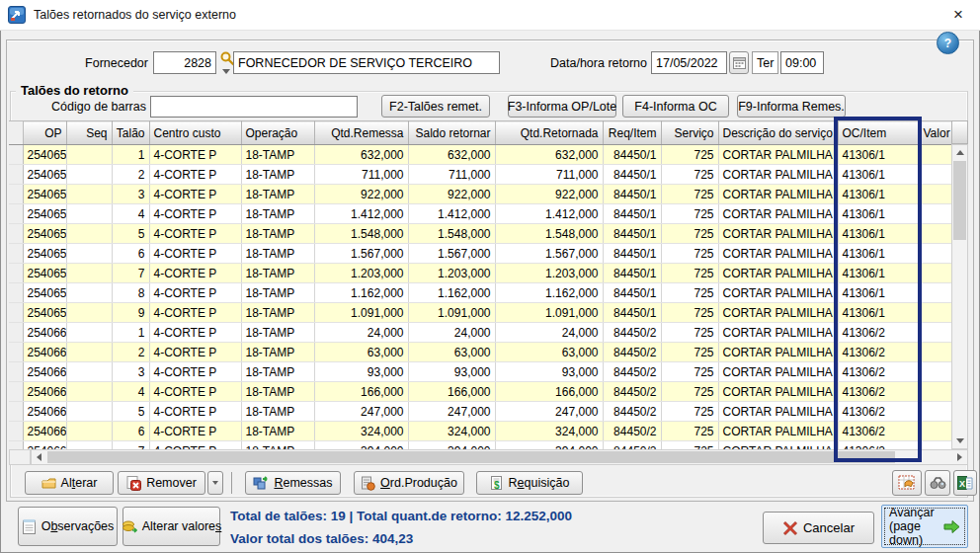  Describe the element at coordinates (549, 214) in the screenshot. I see `cell: 1.412,000` at that location.